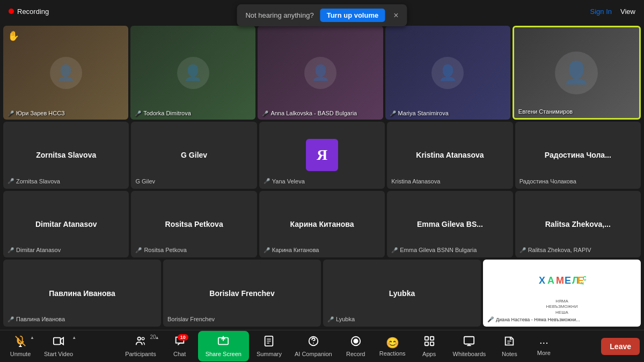  Describe the element at coordinates (223, 354) in the screenshot. I see `share-label: Share Screen` at that location.